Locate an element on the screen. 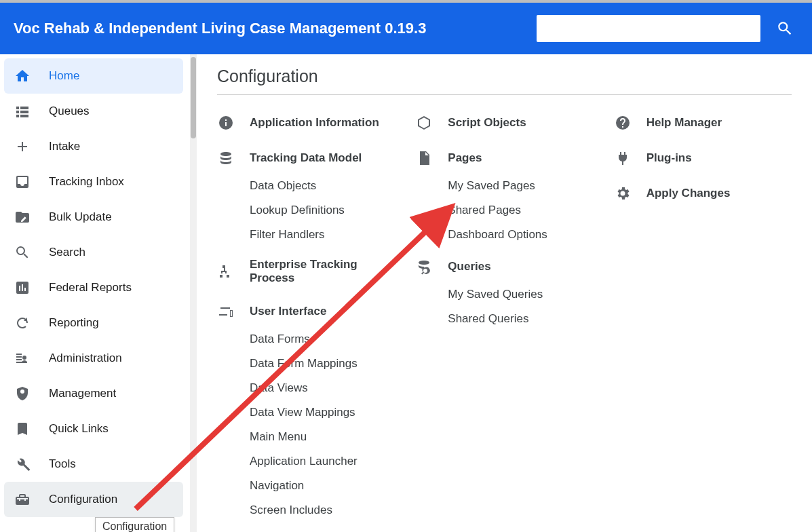 The image size is (812, 532). config-group-user-interface: User InterfaceData FormsData Form Mappin… is located at coordinates (306, 409).